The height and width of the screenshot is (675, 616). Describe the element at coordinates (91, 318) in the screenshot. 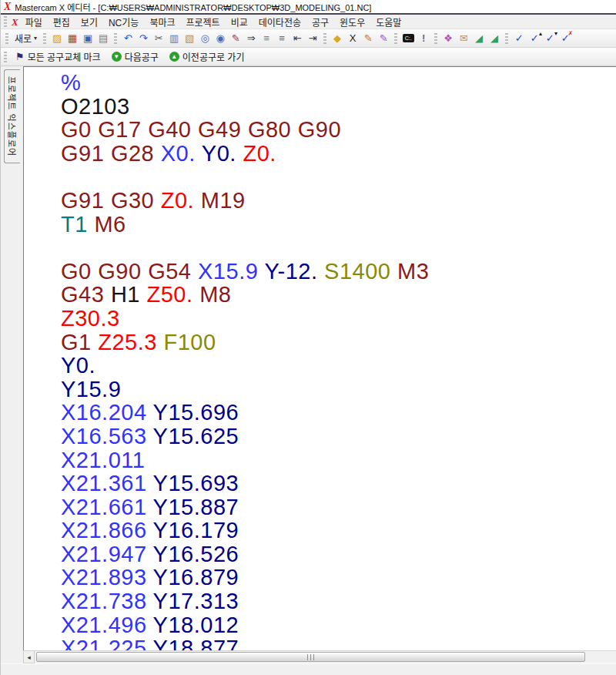

I see `gcode-token: Z30.3` at that location.